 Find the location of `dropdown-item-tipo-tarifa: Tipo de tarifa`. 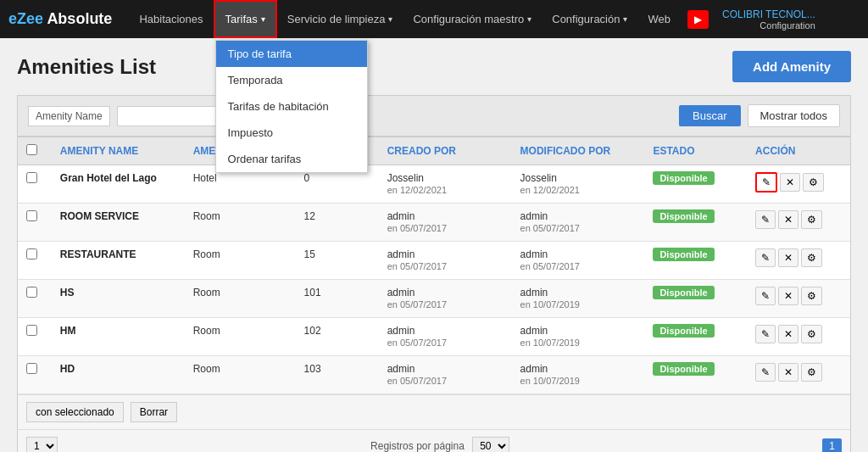

dropdown-item-tipo-tarifa: Tipo de tarifa is located at coordinates (292, 54).